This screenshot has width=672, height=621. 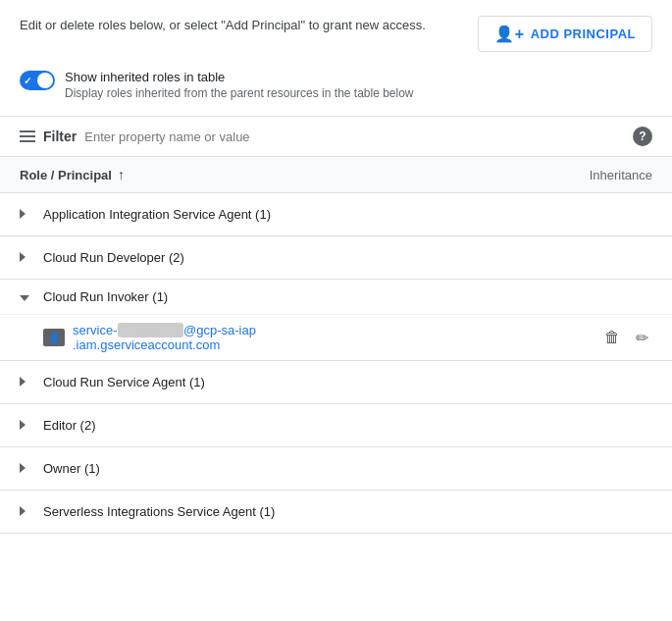 I want to click on add-principal-label: ADD PRINCIPAL, so click(x=583, y=33).